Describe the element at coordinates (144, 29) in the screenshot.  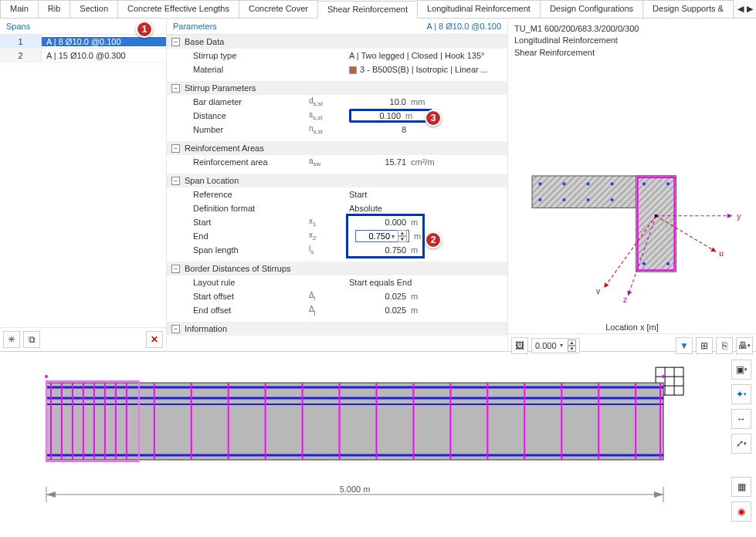
I see `callout-1: 1` at that location.